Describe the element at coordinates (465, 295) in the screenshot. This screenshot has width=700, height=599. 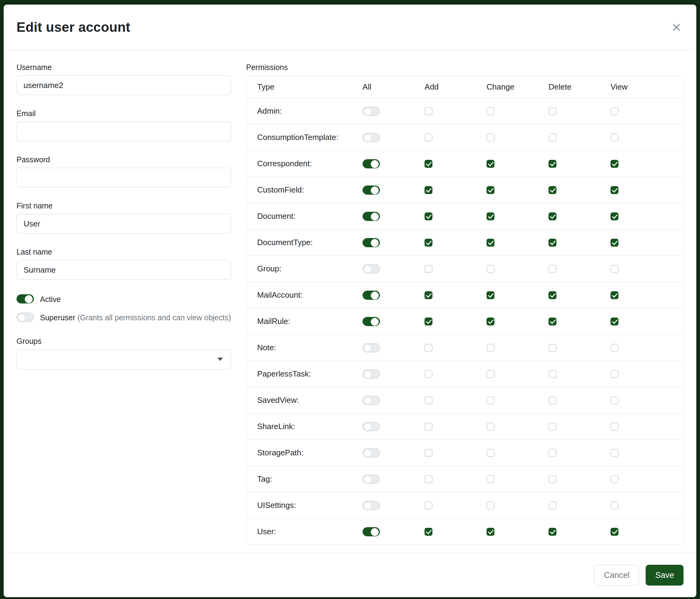
I see `permission-row: MailAccount:` at that location.